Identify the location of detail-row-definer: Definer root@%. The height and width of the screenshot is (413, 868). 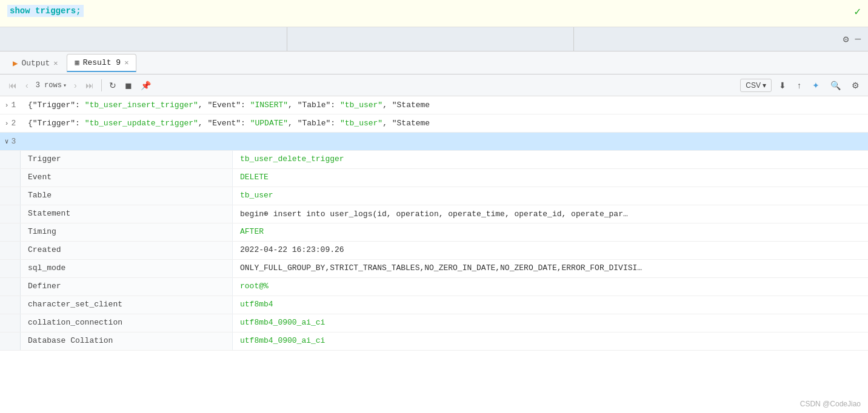
(434, 287).